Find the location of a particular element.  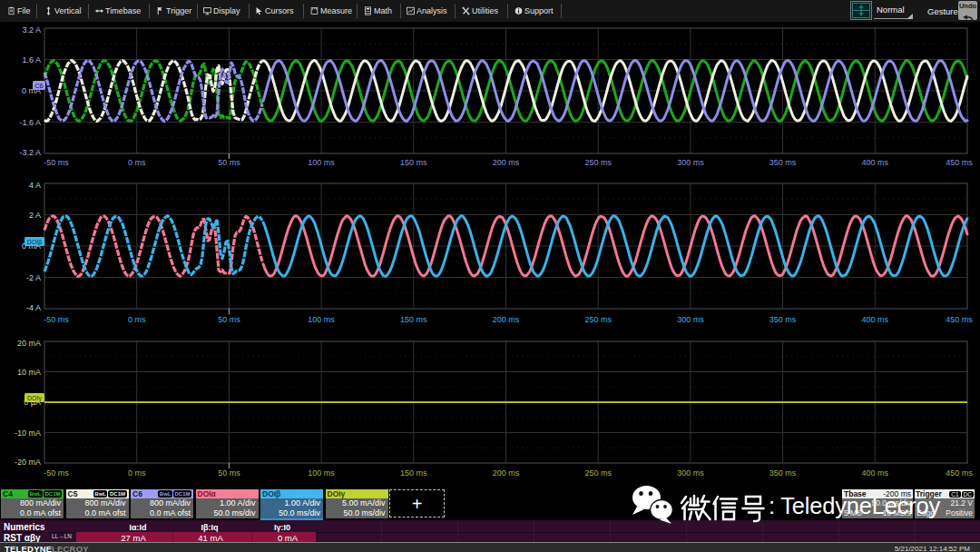

svg-text: C6 is located at coordinates (39, 85).